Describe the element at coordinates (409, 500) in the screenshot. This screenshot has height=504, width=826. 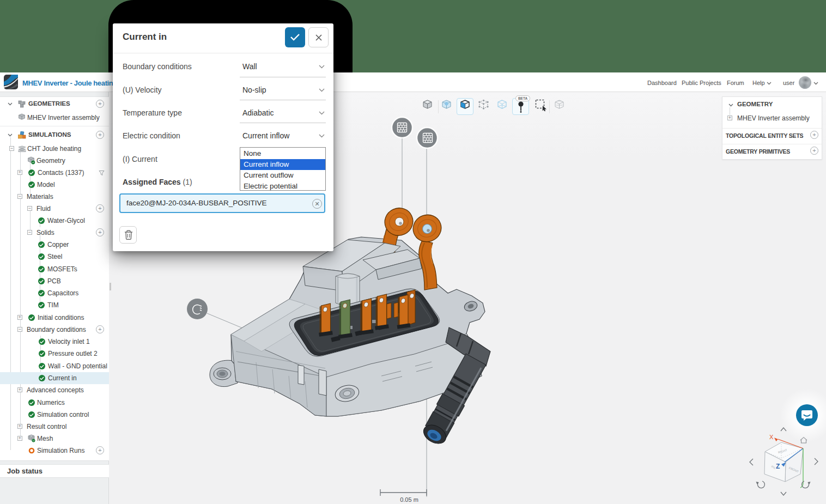
I see `svg-text: 0.05 m` at that location.